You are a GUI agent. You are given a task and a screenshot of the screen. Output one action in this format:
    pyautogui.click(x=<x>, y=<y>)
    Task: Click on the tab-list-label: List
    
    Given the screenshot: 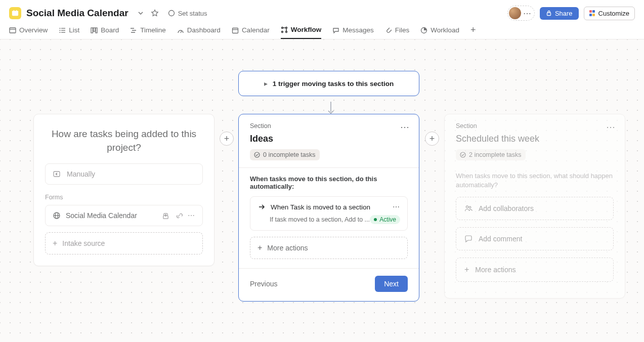 What is the action you would take?
    pyautogui.click(x=74, y=30)
    